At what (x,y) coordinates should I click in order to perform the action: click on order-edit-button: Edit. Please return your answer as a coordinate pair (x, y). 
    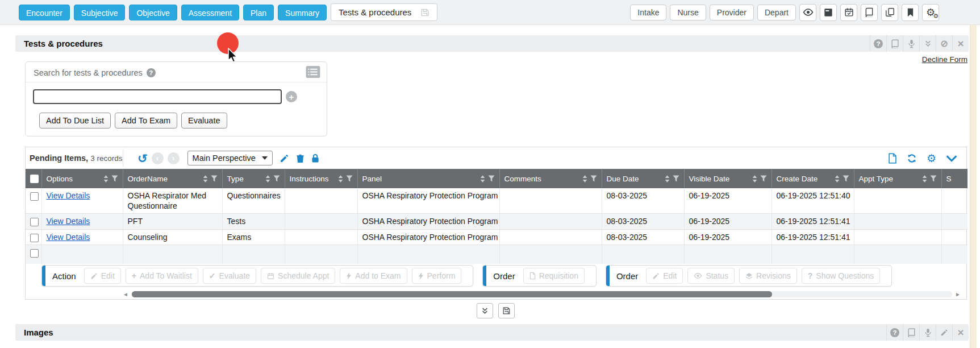
    Looking at the image, I should click on (665, 276).